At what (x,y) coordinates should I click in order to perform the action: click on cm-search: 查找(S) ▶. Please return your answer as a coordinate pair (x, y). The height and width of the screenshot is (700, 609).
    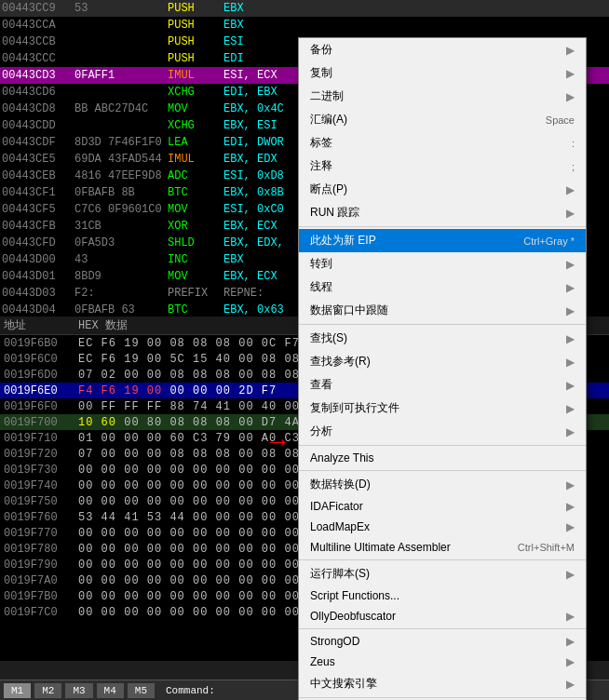
    Looking at the image, I should click on (442, 339).